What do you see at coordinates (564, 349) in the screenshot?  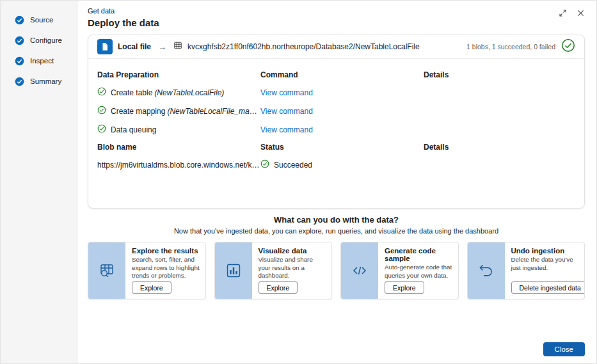 I see `dialog-footer: Close` at bounding box center [564, 349].